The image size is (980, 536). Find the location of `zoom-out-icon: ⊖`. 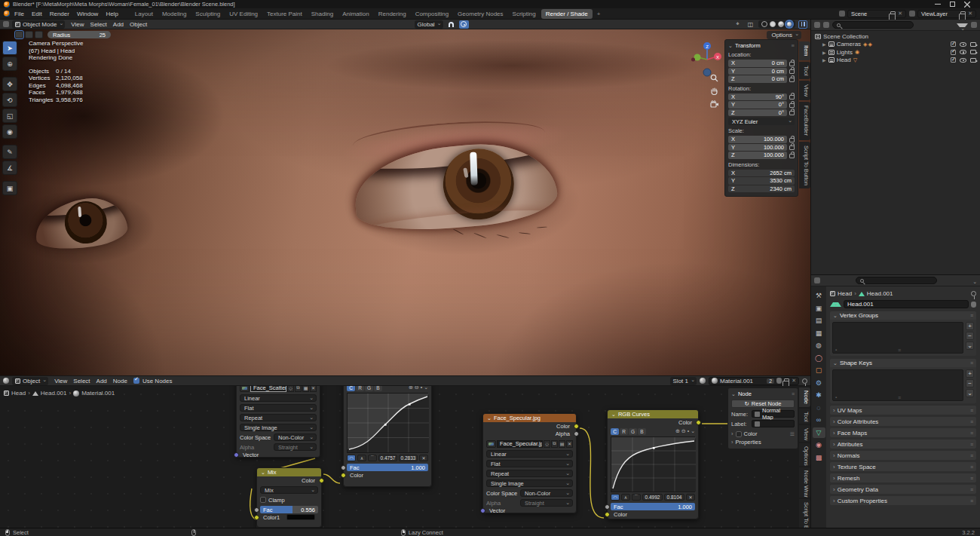

zoom-out-icon: ⊖ is located at coordinates (417, 388).